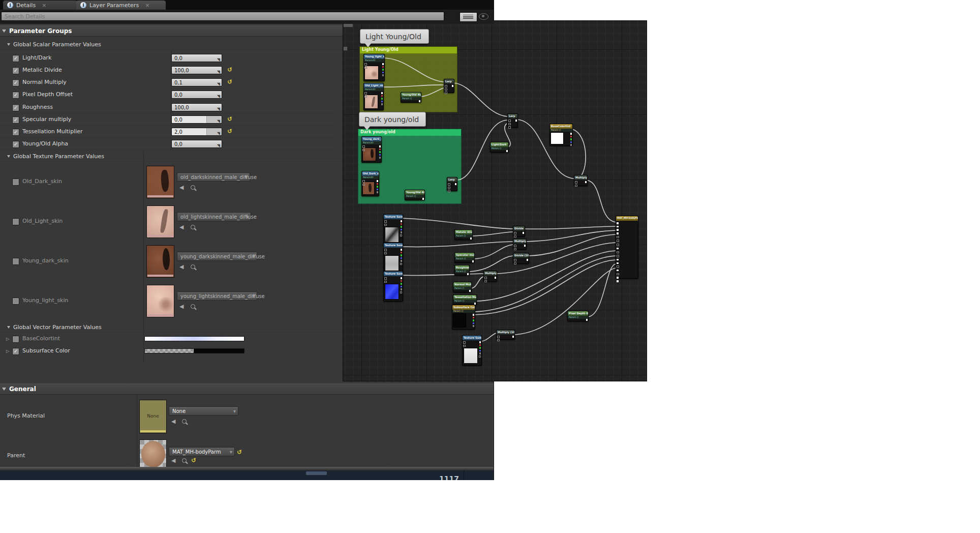  I want to click on node-normal-multiply: Normal Multiply Param (), so click(463, 287).